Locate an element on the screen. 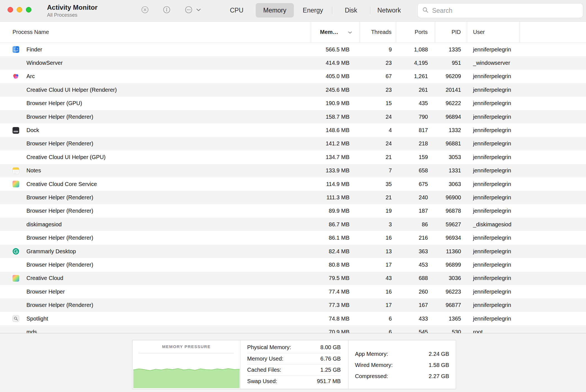 This screenshot has height=392, width=586. pid-cell: 20141 is located at coordinates (451, 90).